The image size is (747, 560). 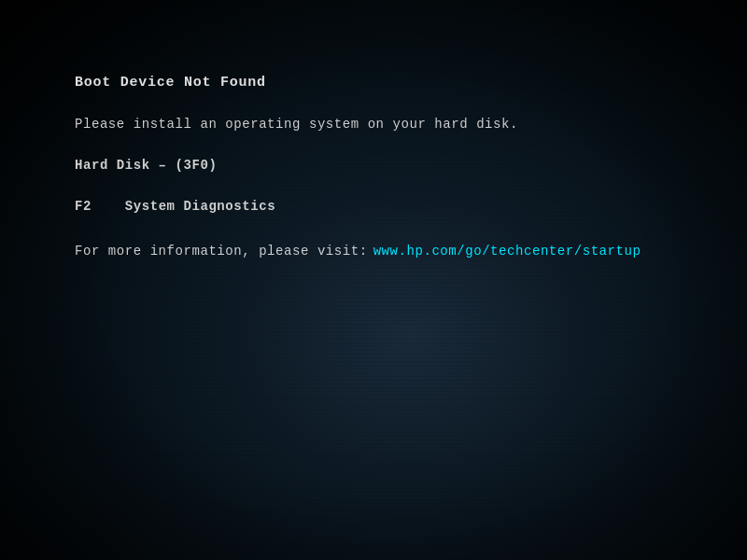 I want to click on diagnostics-key: F2, so click(x=83, y=206).